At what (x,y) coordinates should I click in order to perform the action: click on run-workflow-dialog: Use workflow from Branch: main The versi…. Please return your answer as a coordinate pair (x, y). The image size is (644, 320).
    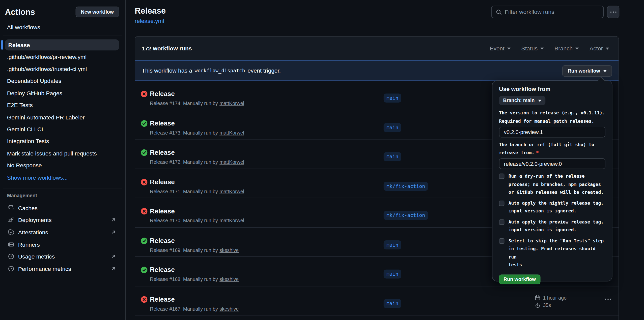
    Looking at the image, I should click on (552, 181).